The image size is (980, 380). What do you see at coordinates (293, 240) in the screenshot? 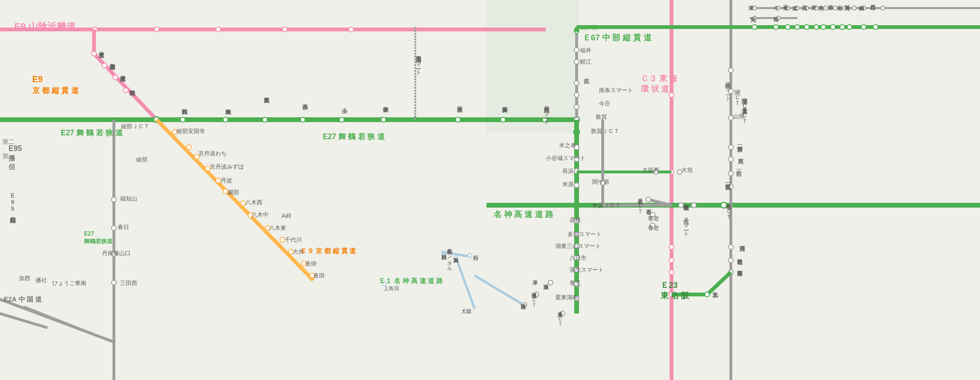
I see `label-chiyogawa: 千代川` at bounding box center [293, 240].